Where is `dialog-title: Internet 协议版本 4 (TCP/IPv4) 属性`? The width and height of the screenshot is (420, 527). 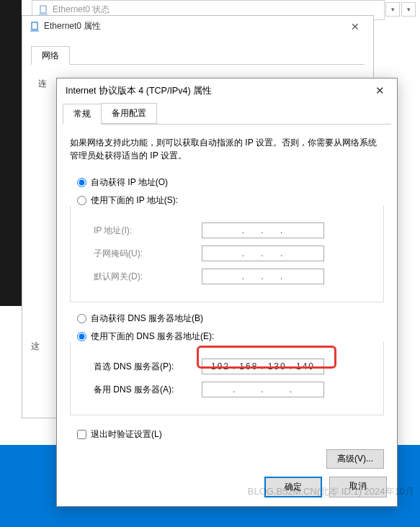 dialog-title: Internet 协议版本 4 (TCP/IPv4) 属性 is located at coordinates (138, 91).